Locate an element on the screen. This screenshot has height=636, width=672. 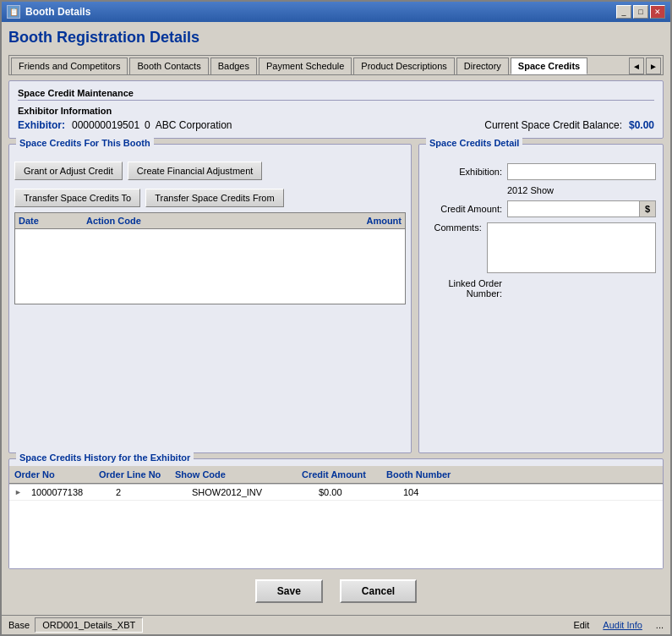
history-show-code: SHOW2012_INV is located at coordinates (255, 492).